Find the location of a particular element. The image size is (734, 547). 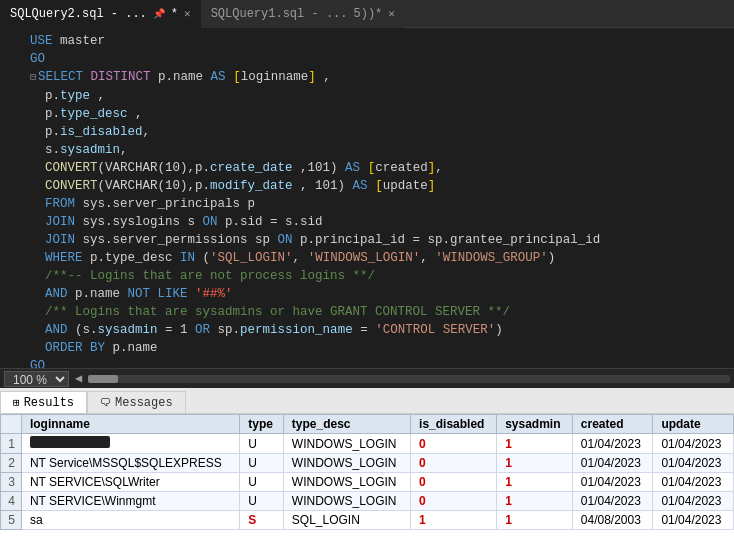

row-5-num: 5 is located at coordinates (12, 520).